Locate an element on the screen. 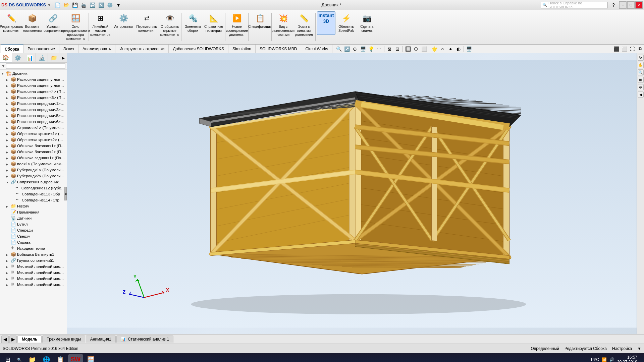 This screenshot has height=362, width=644. show-hidden-btn: 👁️ Отобразить скрытые компоненты is located at coordinates (170, 25).